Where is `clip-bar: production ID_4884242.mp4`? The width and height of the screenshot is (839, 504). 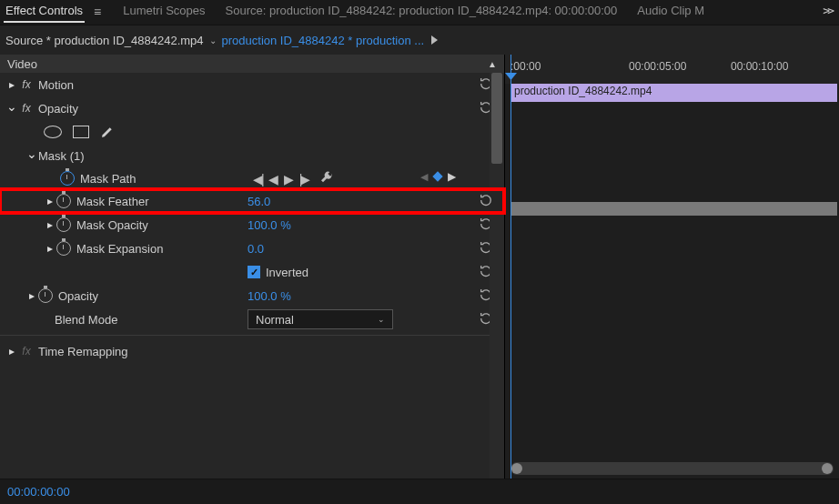 clip-bar: production ID_4884242.mp4 is located at coordinates (673, 93).